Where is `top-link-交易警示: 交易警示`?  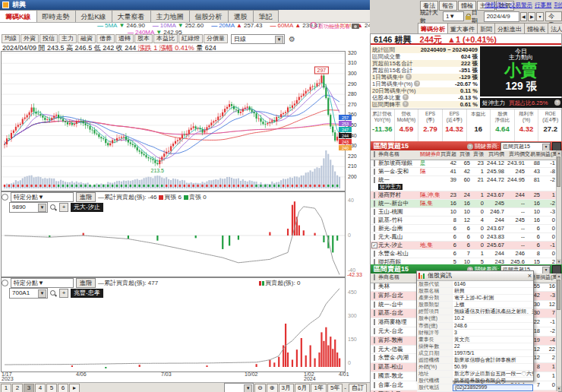
top-link-交易警示: 交易警示 is located at coordinates (521, 5).